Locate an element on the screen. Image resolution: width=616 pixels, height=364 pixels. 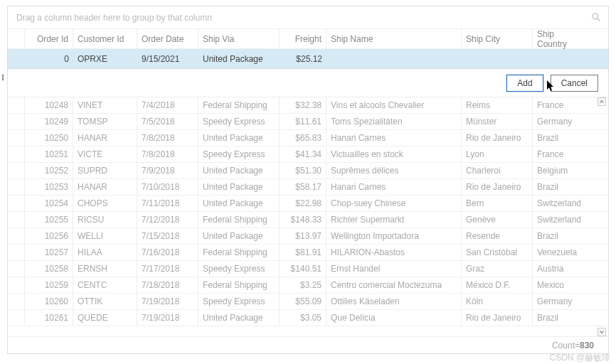
cell-shipcity: Lyon is located at coordinates (497, 154).